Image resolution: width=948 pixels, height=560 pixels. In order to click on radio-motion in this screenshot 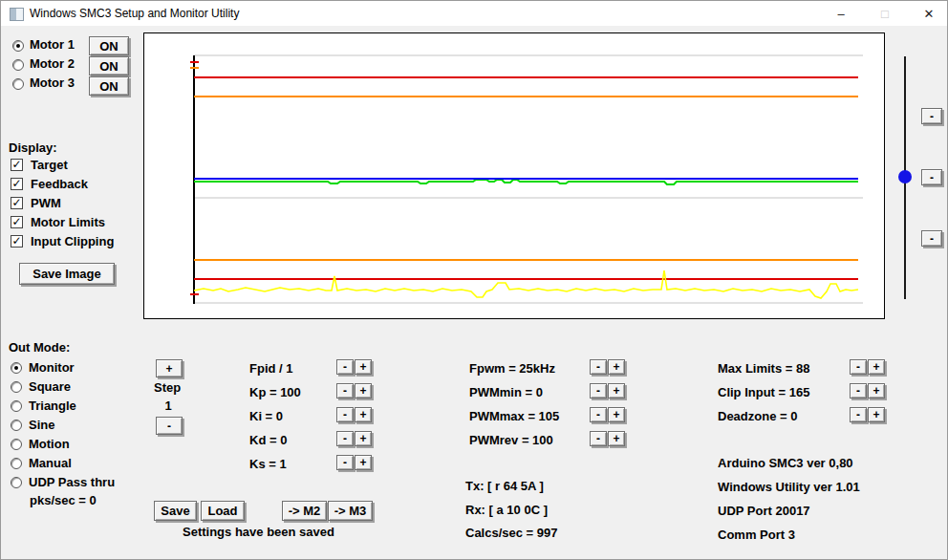, I will do `click(16, 444)`.